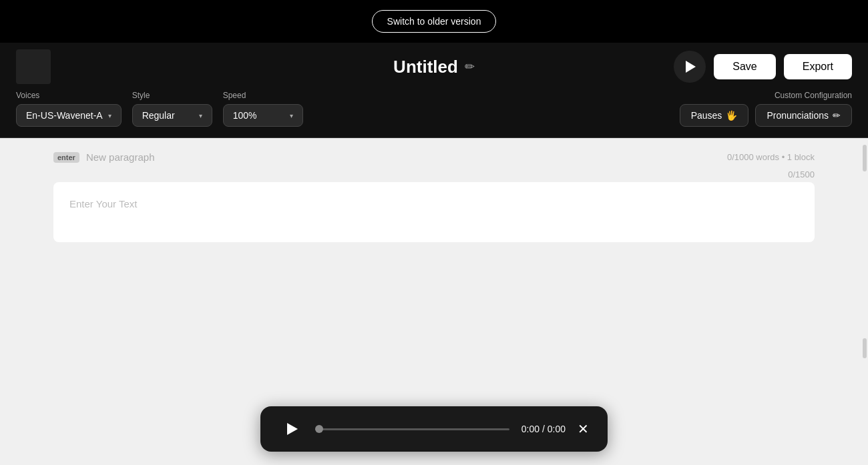 This screenshot has height=465, width=868. Describe the element at coordinates (292, 429) in the screenshot. I see `player-play-icon` at that location.